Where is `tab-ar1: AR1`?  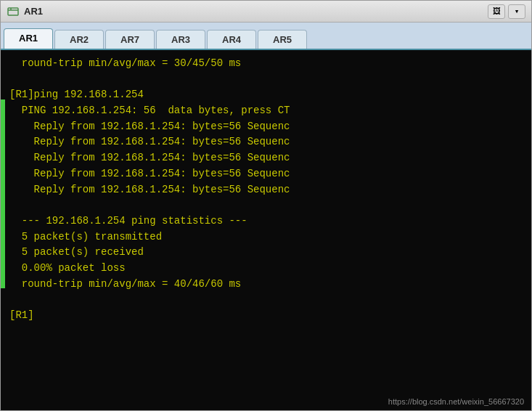 tab-ar1: AR1 is located at coordinates (28, 38).